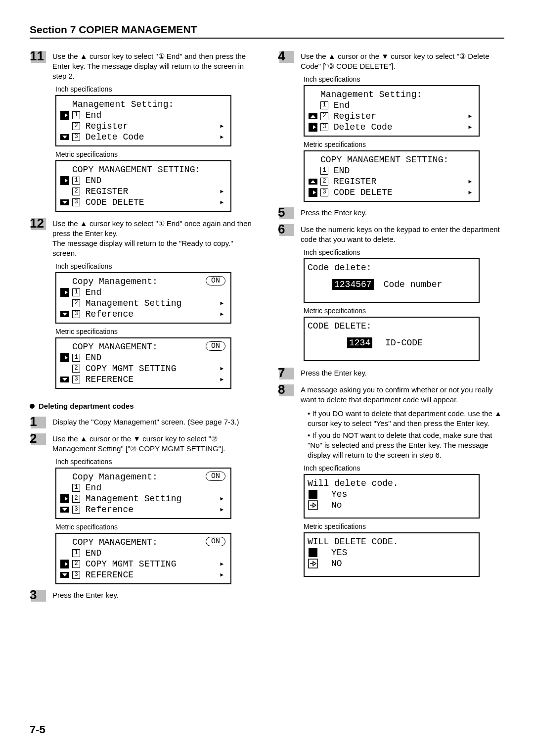  Describe the element at coordinates (402, 234) in the screenshot. I see `step-text: Use the numeric keys on the keypad to en…` at that location.